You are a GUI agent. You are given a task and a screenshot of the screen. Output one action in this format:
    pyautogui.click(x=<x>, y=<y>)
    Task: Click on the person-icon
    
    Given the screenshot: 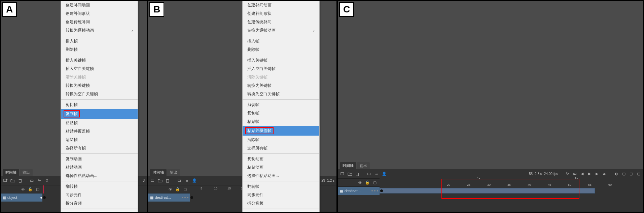 What is the action you would take?
    pyautogui.click(x=47, y=181)
    